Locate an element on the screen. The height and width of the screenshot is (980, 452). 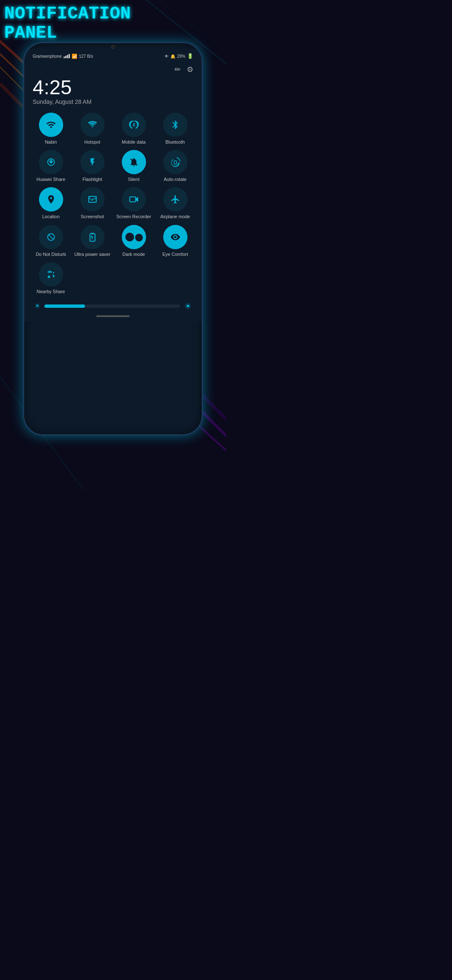
ultra-power-saver-label: Ultra power saver is located at coordinates (92, 255).